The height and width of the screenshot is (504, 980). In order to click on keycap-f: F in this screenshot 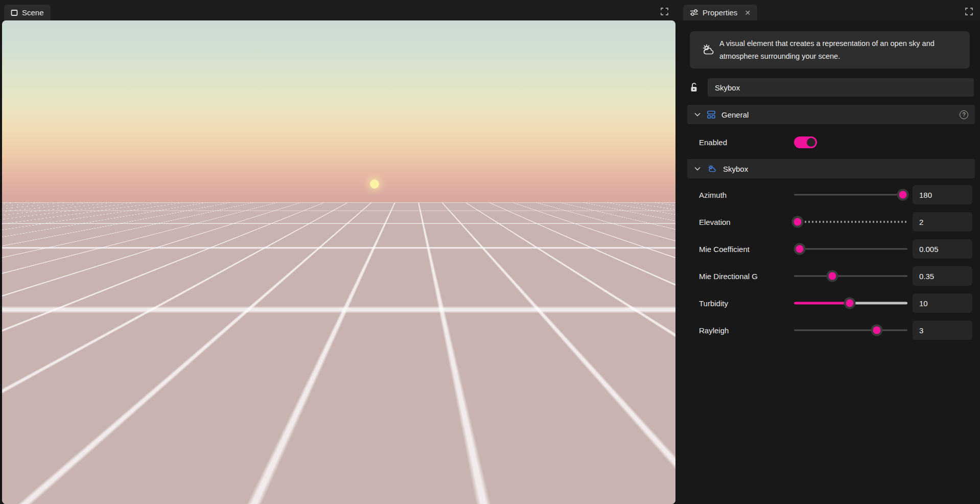, I will do `click(13, 497)`.